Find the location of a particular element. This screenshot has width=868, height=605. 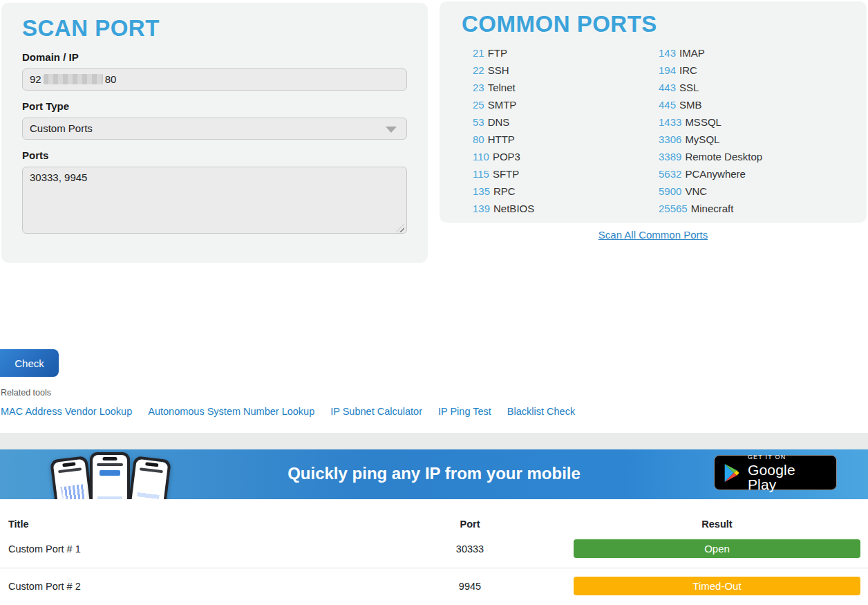

common-port-item: 5900VNC is located at coordinates (710, 191).